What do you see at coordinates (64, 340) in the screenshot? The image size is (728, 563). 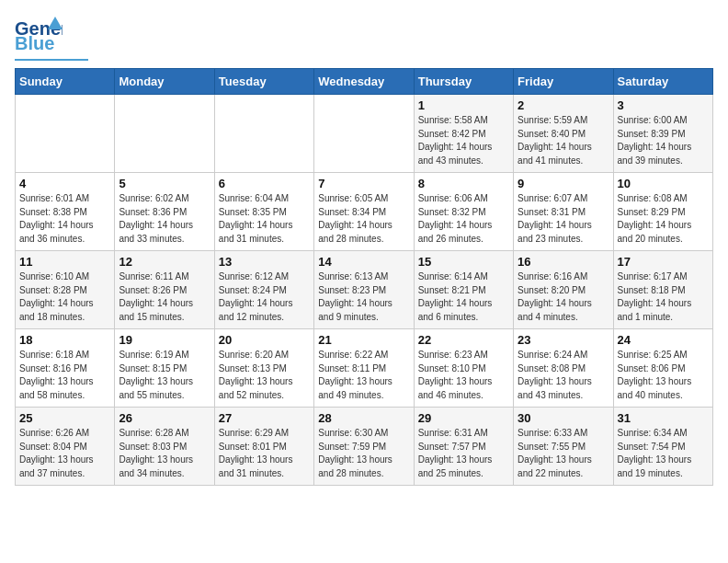 I see `day-number: 18` at bounding box center [64, 340].